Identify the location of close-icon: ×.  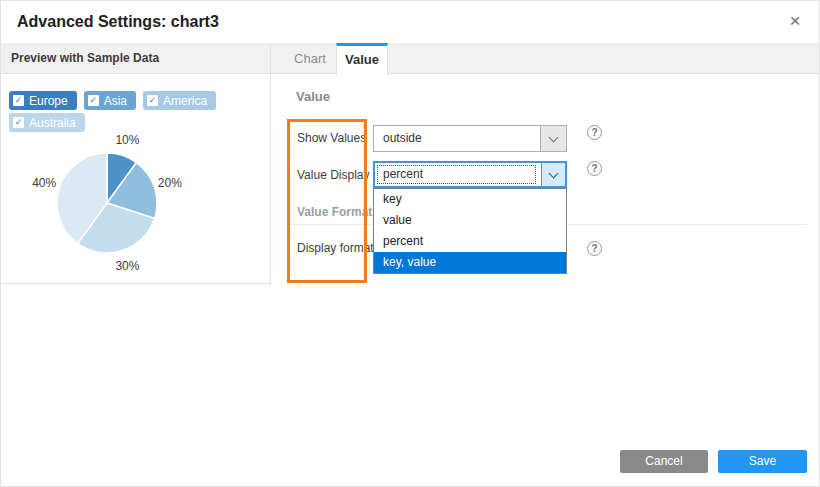
(795, 22).